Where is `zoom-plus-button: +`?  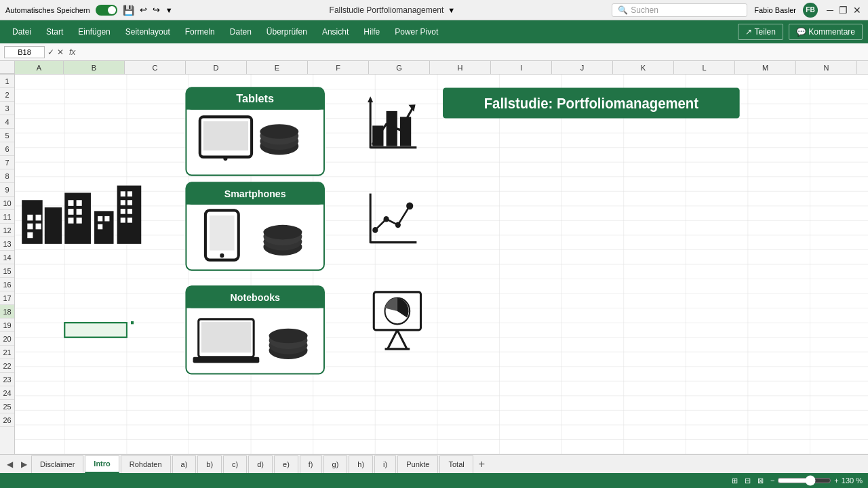
zoom-plus-button: + is located at coordinates (836, 481).